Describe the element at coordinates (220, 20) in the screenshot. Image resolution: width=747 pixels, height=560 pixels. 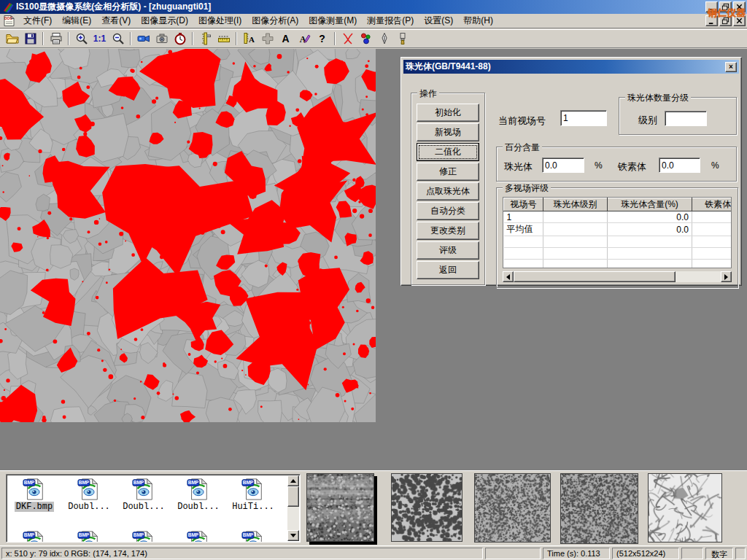
I see `menu-image-processing: 图像处理(I)` at that location.